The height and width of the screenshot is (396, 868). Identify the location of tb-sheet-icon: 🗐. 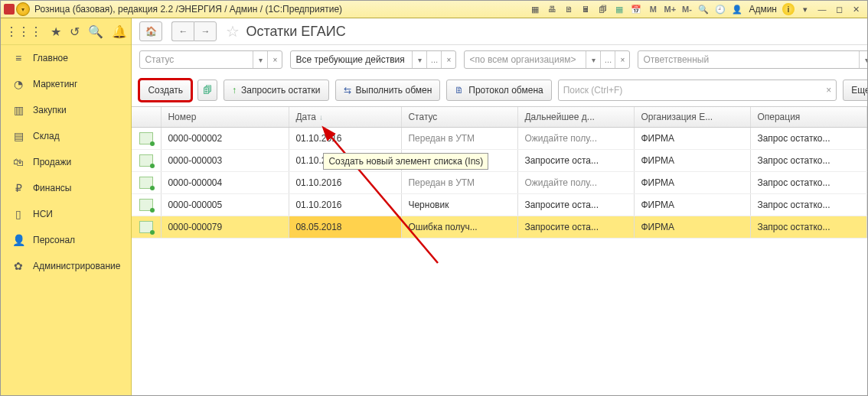
(602, 9).